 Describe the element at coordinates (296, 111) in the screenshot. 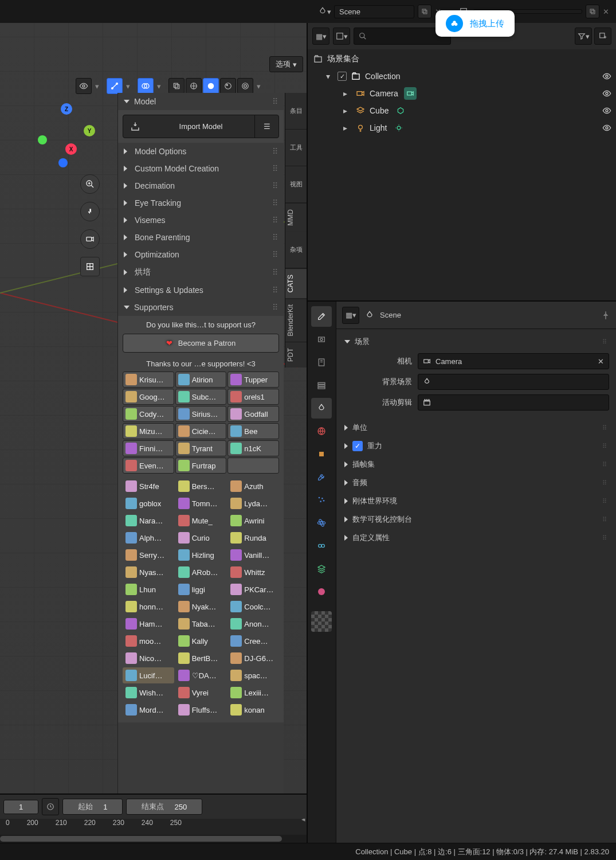

I see `tab-items: 条目` at that location.